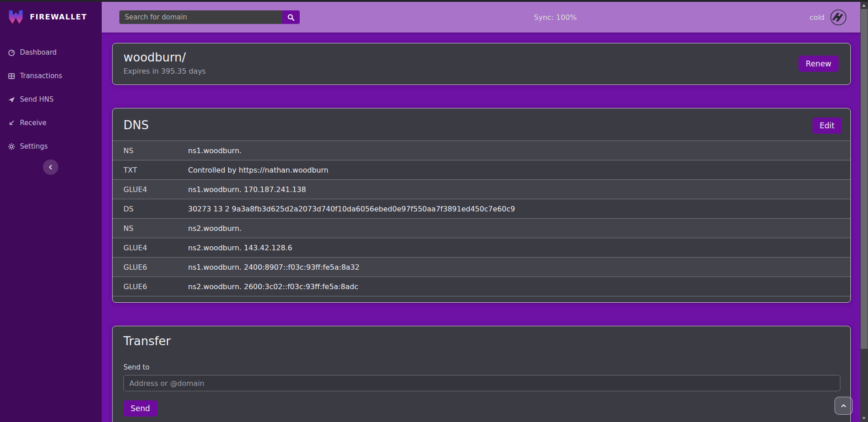  Describe the element at coordinates (352, 209) in the screenshot. I see `dns-record-value: 30273 13 2 9a3a8fb3d625d2a2073d740f10da6…` at that location.